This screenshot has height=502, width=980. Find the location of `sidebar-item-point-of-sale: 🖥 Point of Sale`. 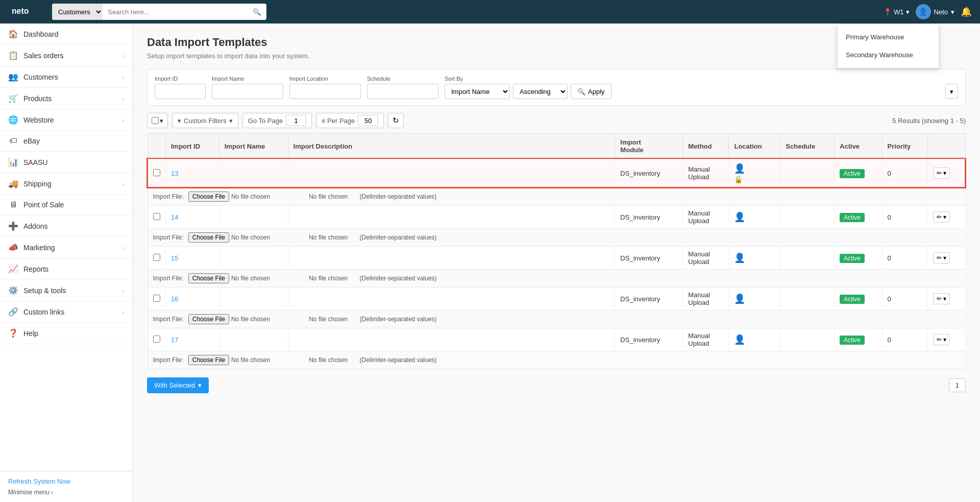

sidebar-item-point-of-sale: 🖥 Point of Sale is located at coordinates (66, 205).